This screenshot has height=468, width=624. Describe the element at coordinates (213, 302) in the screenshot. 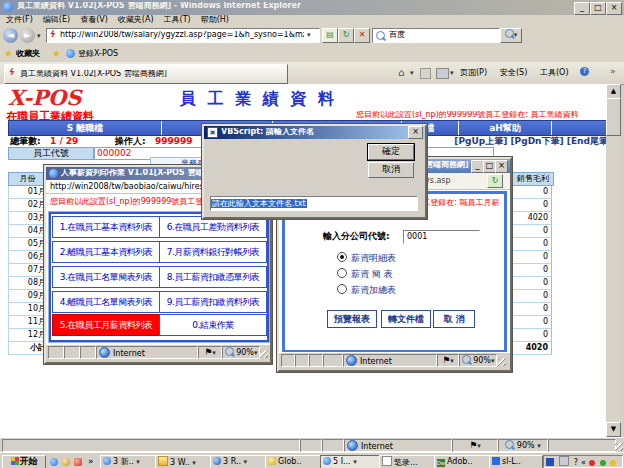

I see `menu-item-9: 9.員工薪資扣繳資料列表` at that location.